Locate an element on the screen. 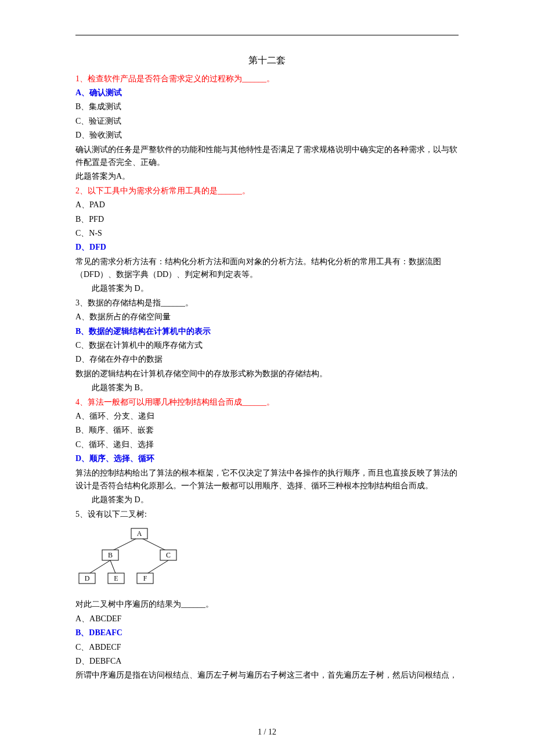  top-rule is located at coordinates (267, 35).